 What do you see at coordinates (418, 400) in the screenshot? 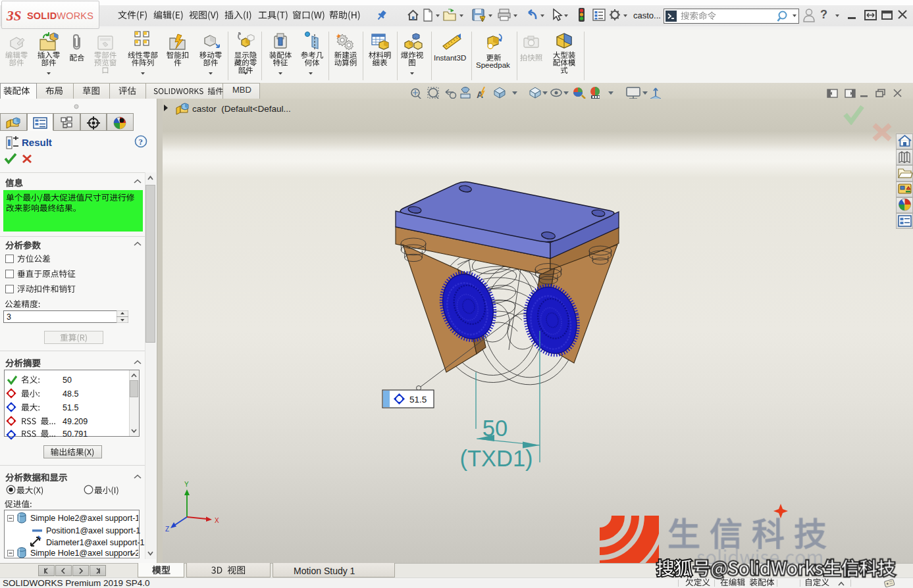
I see `svg-text: 51.5` at bounding box center [418, 400].